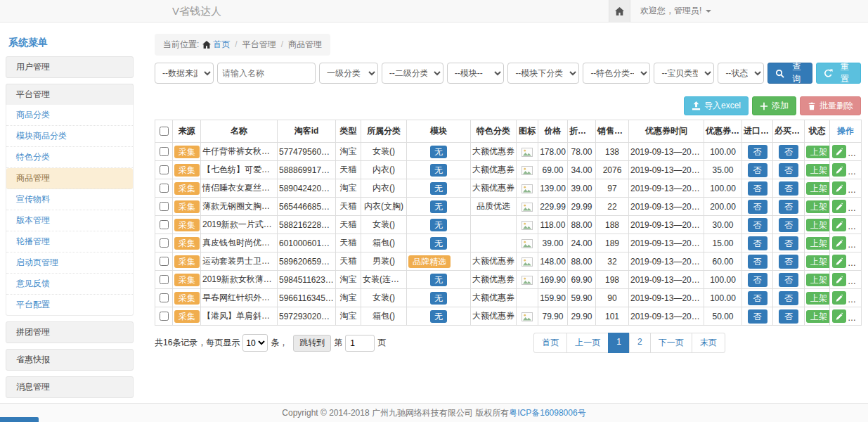 This screenshot has height=422, width=868. I want to click on select-all-checkbox, so click(164, 131).